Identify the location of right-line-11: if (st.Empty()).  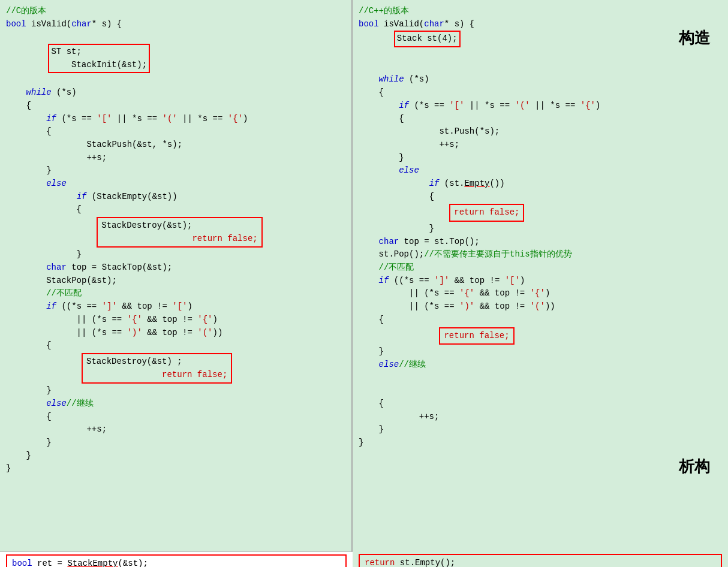
(540, 184).